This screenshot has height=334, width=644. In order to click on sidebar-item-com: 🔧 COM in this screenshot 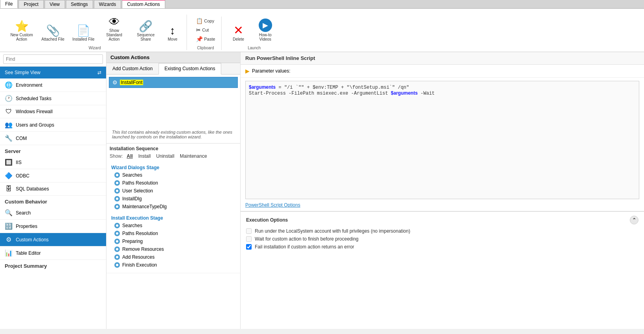, I will do `click(53, 138)`.